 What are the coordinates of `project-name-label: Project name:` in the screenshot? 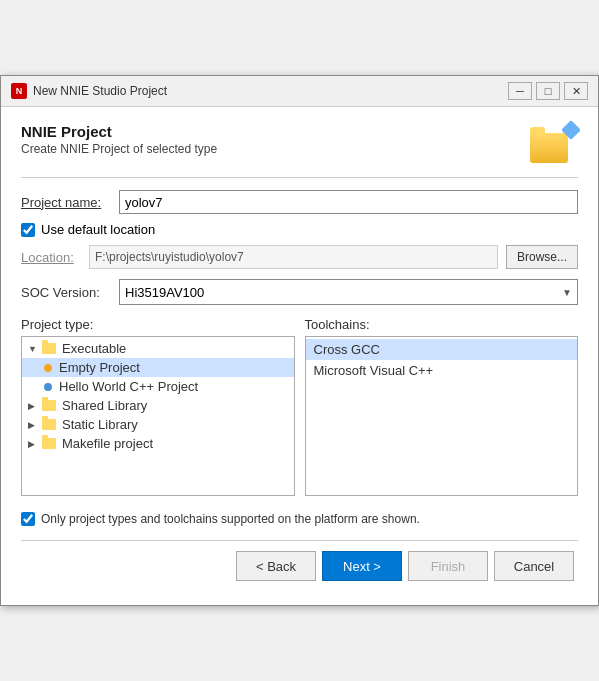 It's located at (66, 202).